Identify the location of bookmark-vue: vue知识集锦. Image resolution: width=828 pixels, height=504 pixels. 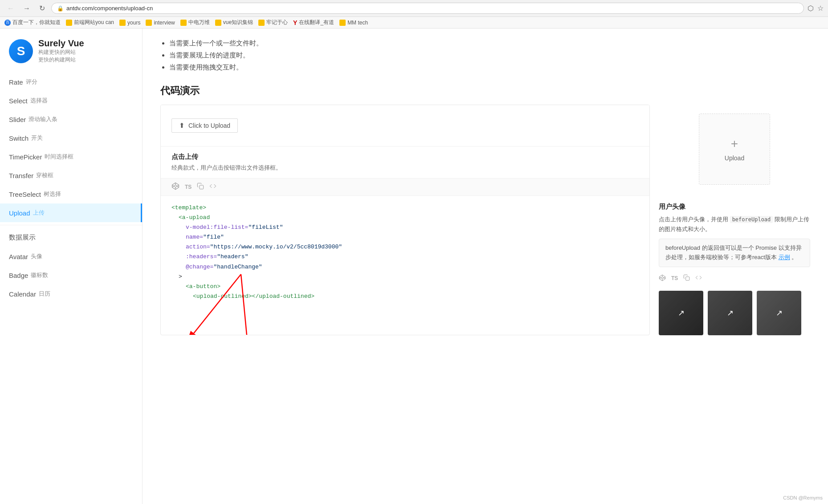
(234, 22).